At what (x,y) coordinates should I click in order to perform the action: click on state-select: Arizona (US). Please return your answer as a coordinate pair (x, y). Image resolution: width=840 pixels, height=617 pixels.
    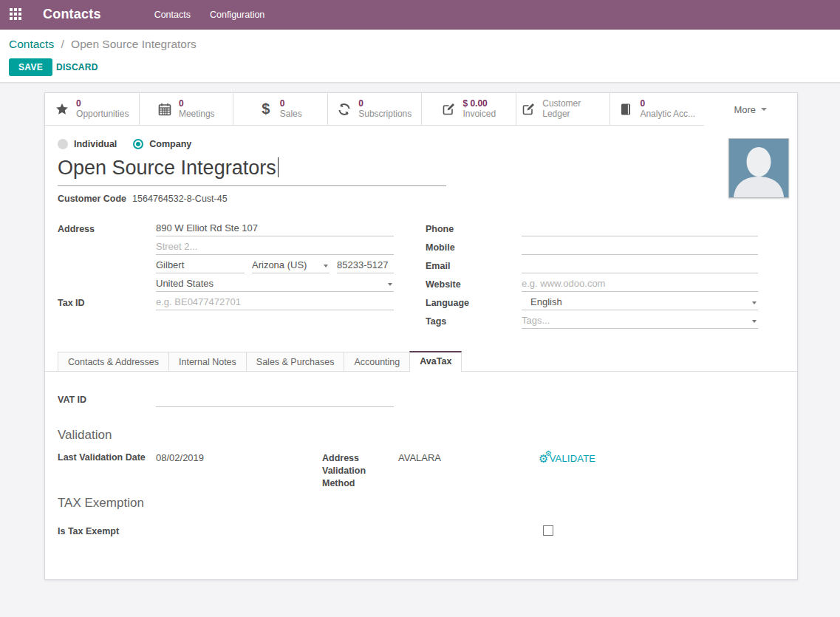
    Looking at the image, I should click on (291, 266).